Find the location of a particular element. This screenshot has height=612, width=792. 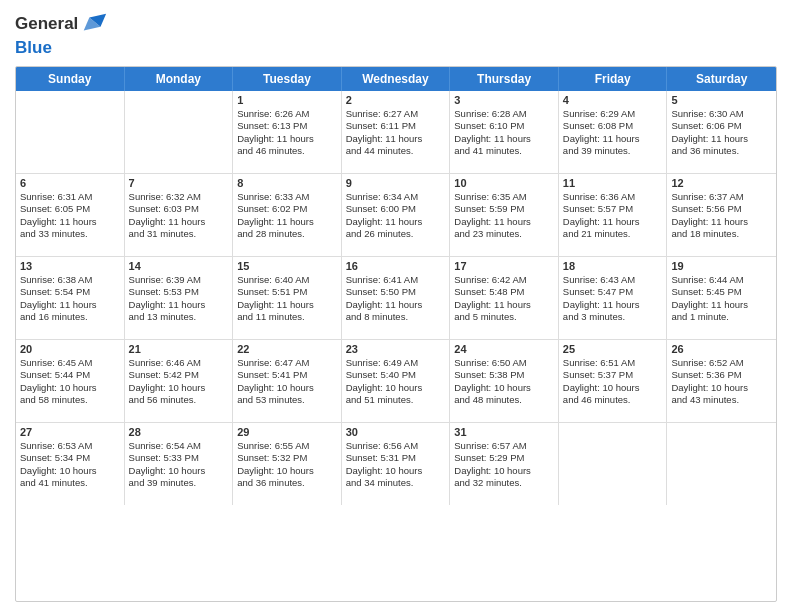

day-number: 5 is located at coordinates (722, 100).